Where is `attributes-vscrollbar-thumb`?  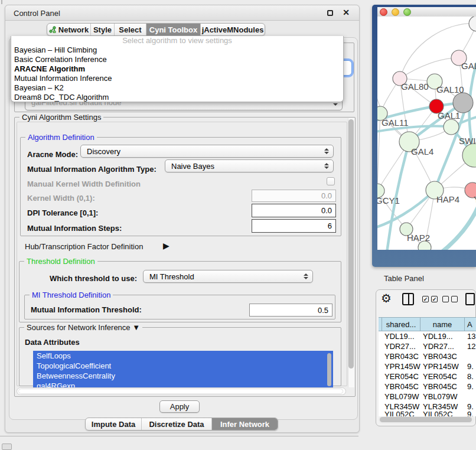
attributes-vscrollbar-thumb is located at coordinates (330, 370).